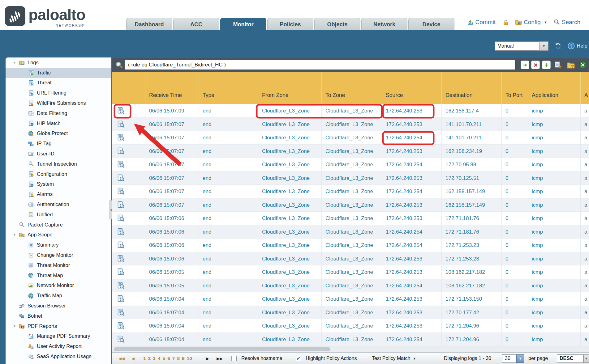  Describe the element at coordinates (351, 349) in the screenshot. I see `horizontal-scrollbar` at that location.